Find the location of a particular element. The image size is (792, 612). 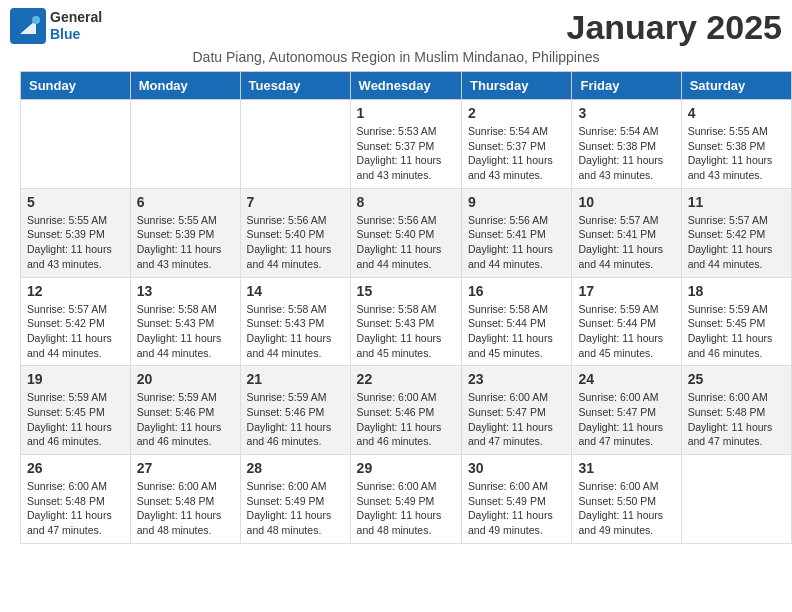

day-number: 4 is located at coordinates (736, 113).